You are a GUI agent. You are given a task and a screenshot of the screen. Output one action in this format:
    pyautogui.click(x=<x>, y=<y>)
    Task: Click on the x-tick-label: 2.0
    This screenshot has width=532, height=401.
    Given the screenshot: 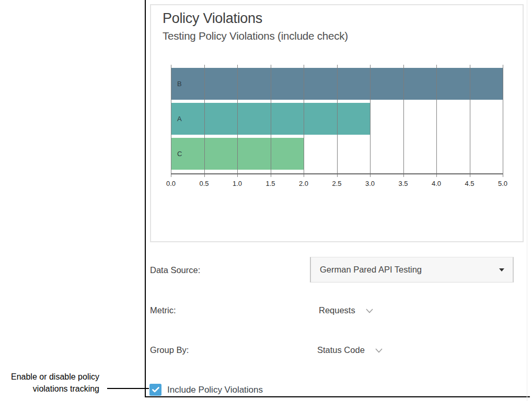 What is the action you would take?
    pyautogui.click(x=304, y=184)
    